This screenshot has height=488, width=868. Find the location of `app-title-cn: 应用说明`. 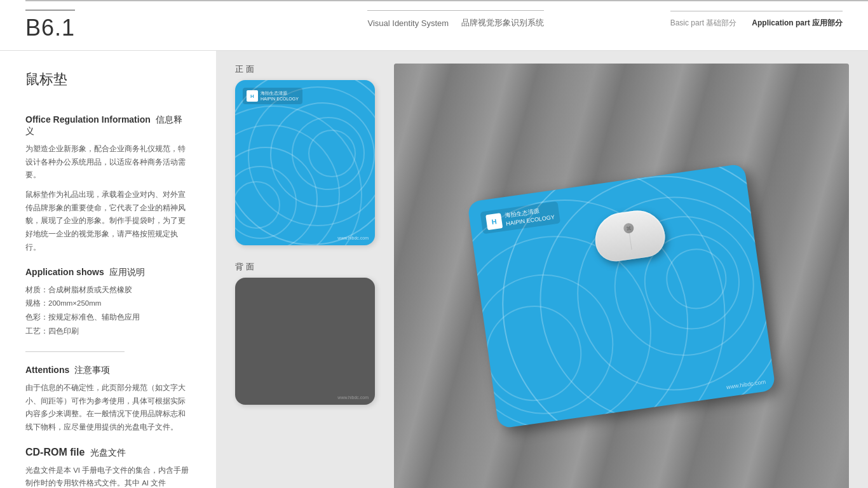

app-title-cn: 应用说明 is located at coordinates (127, 272).